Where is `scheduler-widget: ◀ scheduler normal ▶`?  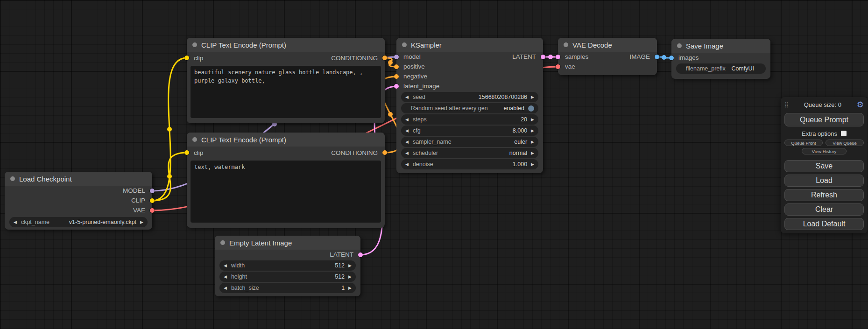
scheduler-widget: ◀ scheduler normal ▶ is located at coordinates (470, 153).